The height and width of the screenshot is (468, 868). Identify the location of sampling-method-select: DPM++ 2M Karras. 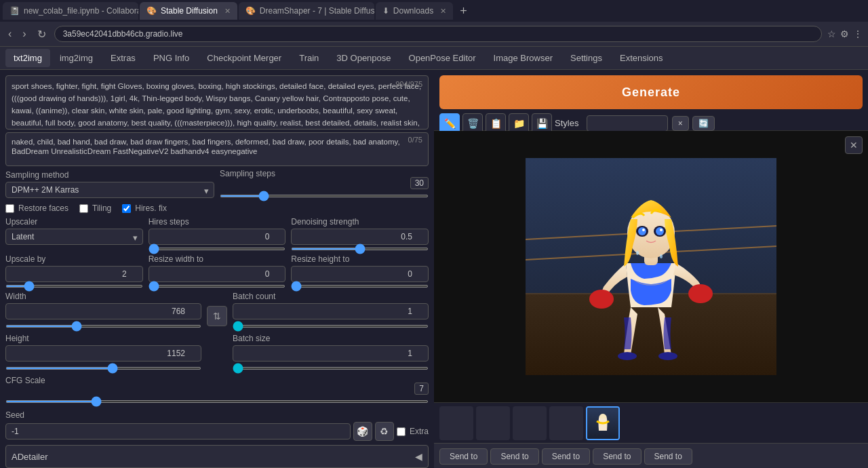
(110, 190).